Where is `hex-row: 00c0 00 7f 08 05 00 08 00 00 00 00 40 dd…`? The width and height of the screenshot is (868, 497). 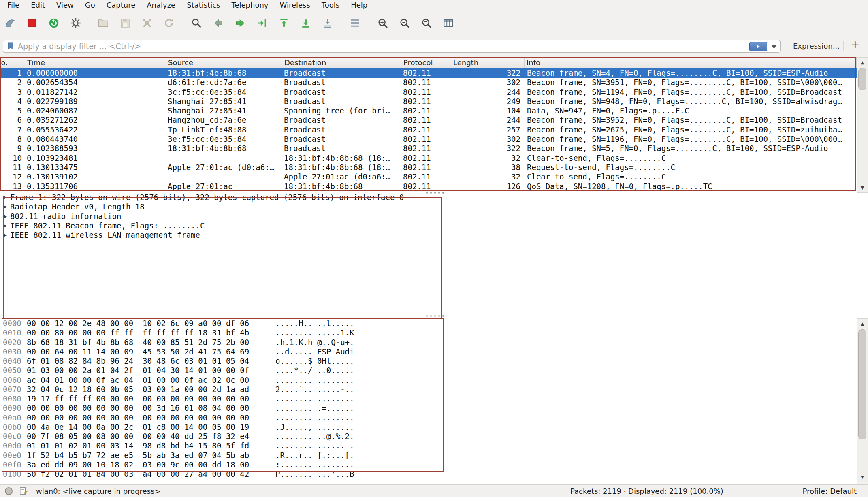
hex-row: 00c0 00 7f 08 05 00 08 00 00 00 00 40 dd… is located at coordinates (429, 437).